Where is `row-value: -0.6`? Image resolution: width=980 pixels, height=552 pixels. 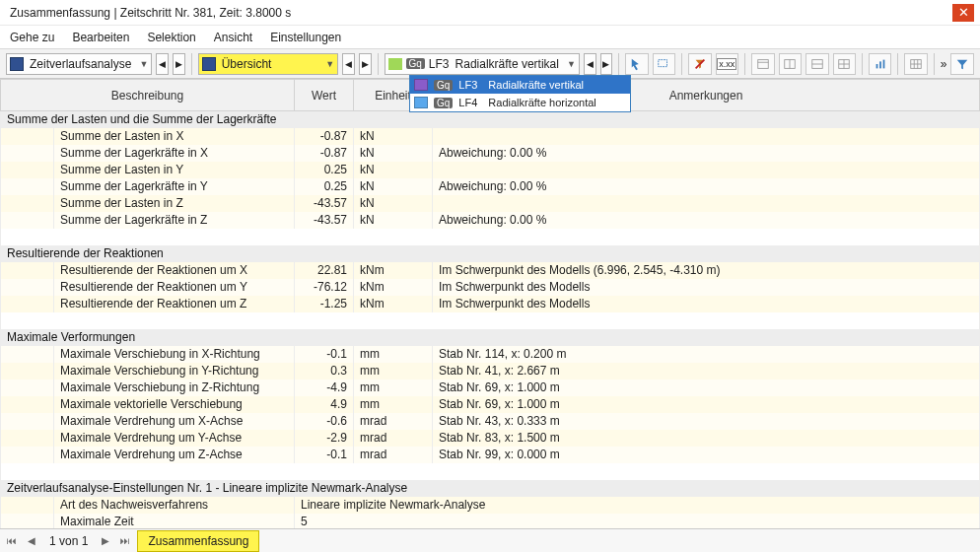
row-value: -0.6 is located at coordinates (324, 422).